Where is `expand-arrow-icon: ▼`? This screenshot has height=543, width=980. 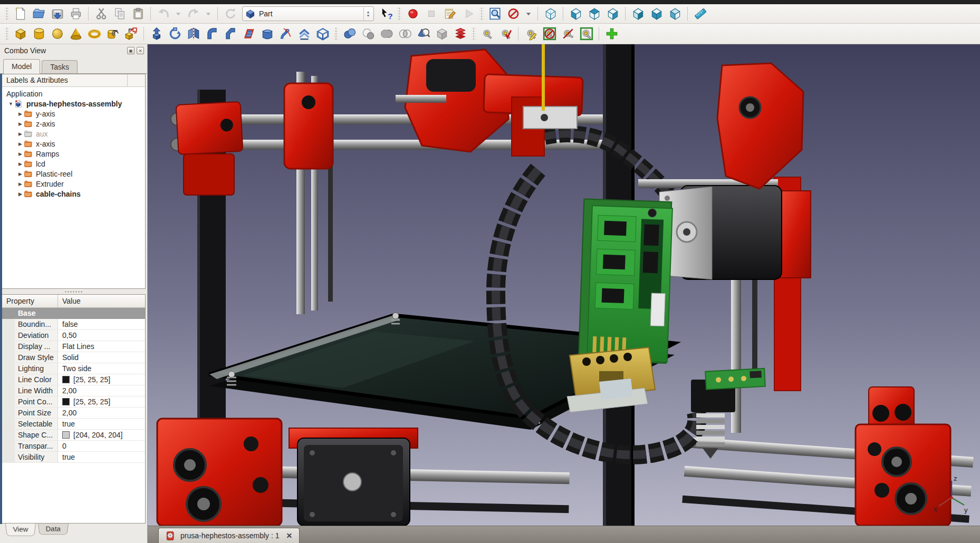 expand-arrow-icon: ▼ is located at coordinates (11, 104).